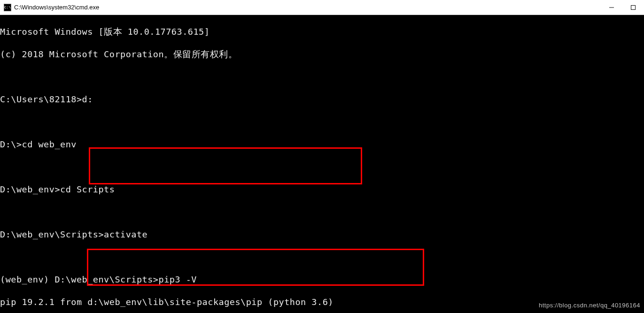  I want to click on minimize-button, so click(612, 8).